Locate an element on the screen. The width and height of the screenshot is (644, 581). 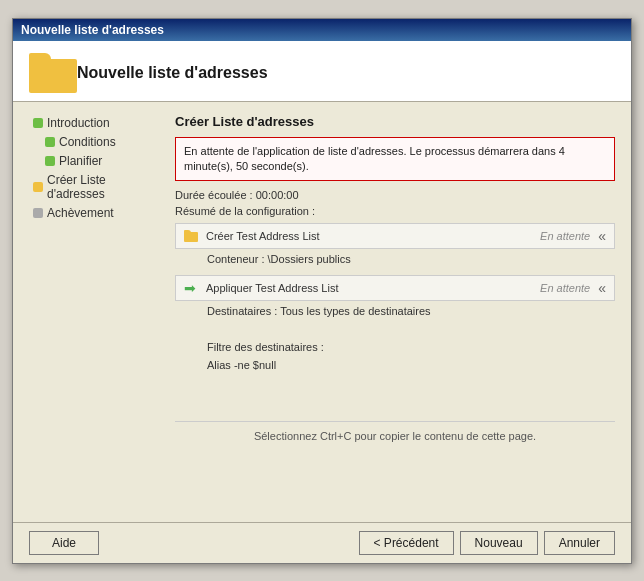
task-appliquer-detail-blank is located at coordinates (395, 329).